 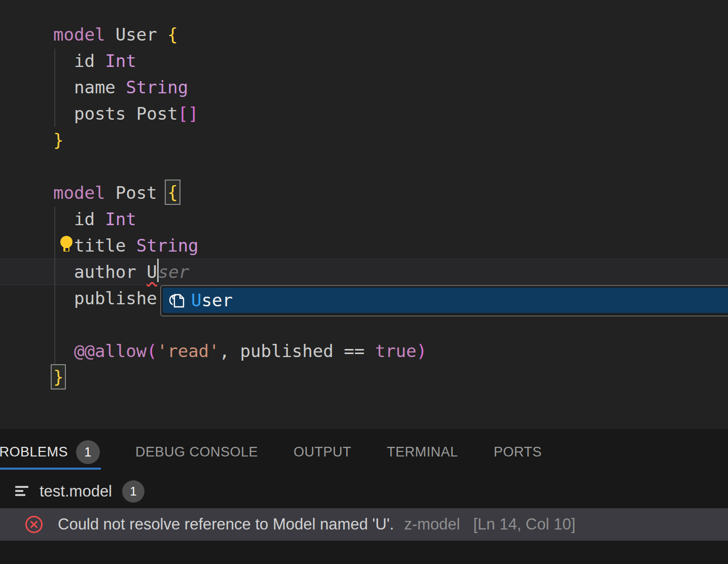 I want to click on code-line: model User {, so click(x=240, y=34).